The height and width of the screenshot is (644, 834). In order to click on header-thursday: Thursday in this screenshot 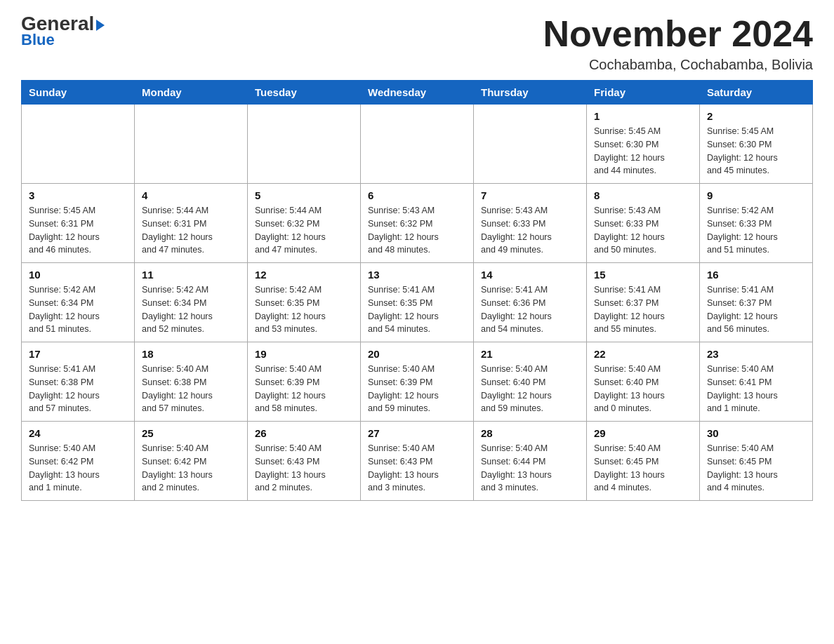, I will do `click(531, 93)`.